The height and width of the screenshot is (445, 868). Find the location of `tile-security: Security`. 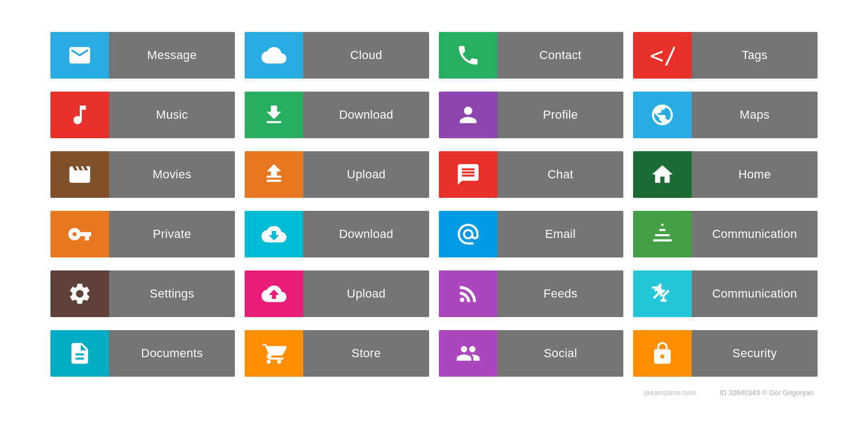

tile-security: Security is located at coordinates (725, 353).